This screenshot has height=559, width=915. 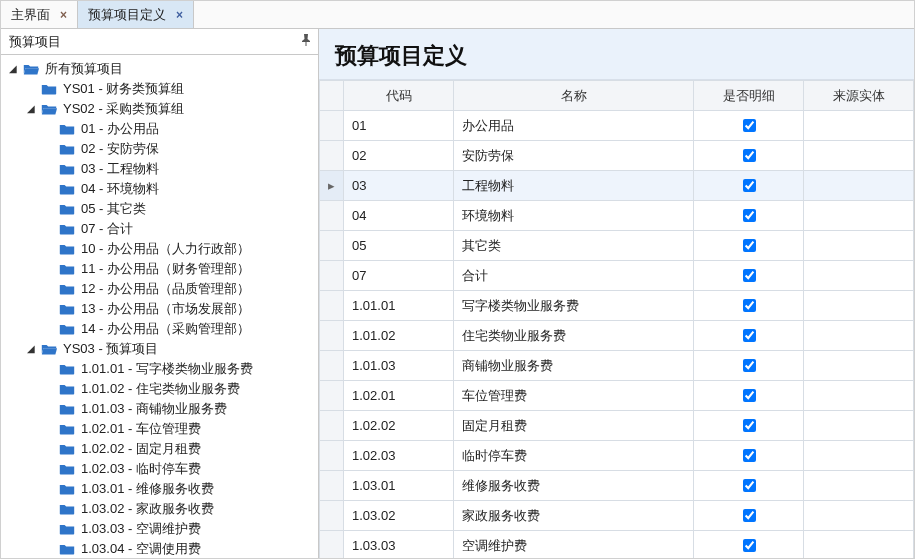 I want to click on tree-node: ·1.03.03 - 空调维护费, so click(x=180, y=529).